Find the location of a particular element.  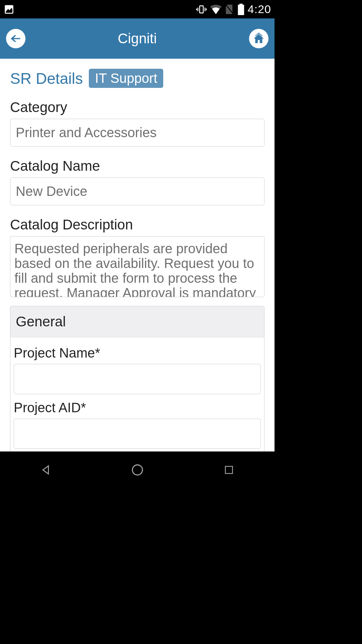

project-aid-label: Project AID* is located at coordinates (137, 408).